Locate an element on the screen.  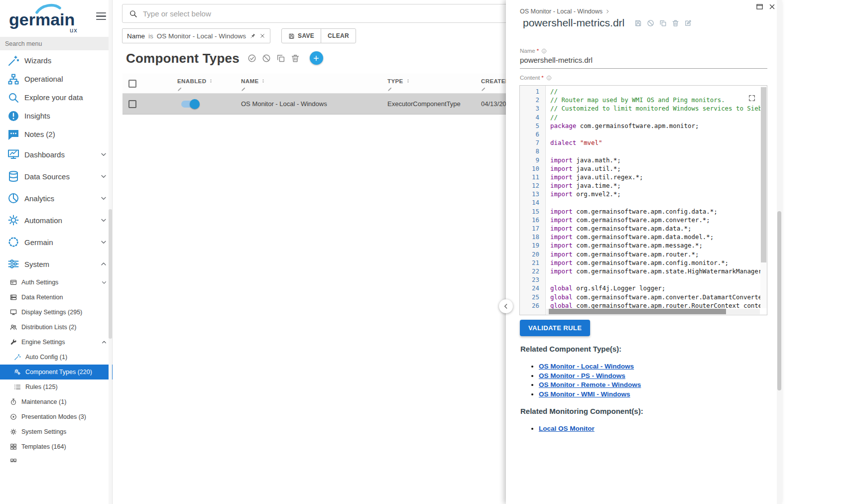
close-icon is located at coordinates (772, 7).